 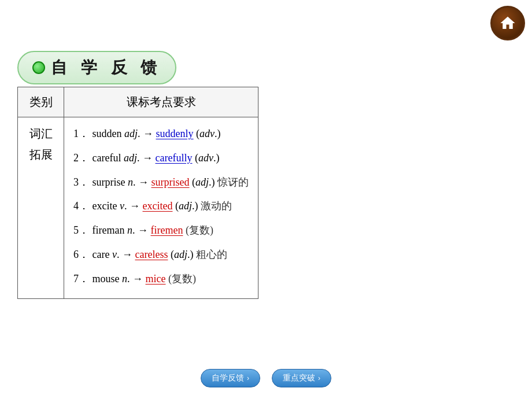 What do you see at coordinates (157, 206) in the screenshot?
I see `answer-excited: excited` at bounding box center [157, 206].